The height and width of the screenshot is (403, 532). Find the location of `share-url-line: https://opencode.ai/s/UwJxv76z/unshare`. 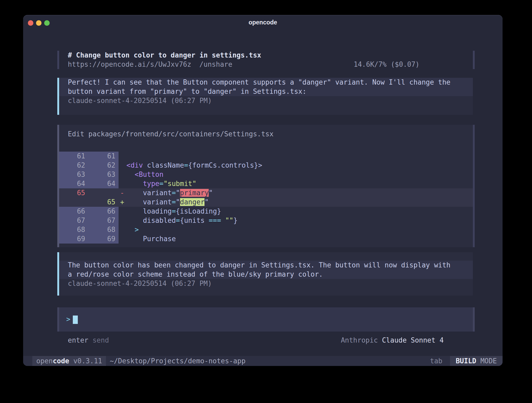

share-url-line: https://opencode.ai/s/UwJxv76z/unshare is located at coordinates (150, 65).